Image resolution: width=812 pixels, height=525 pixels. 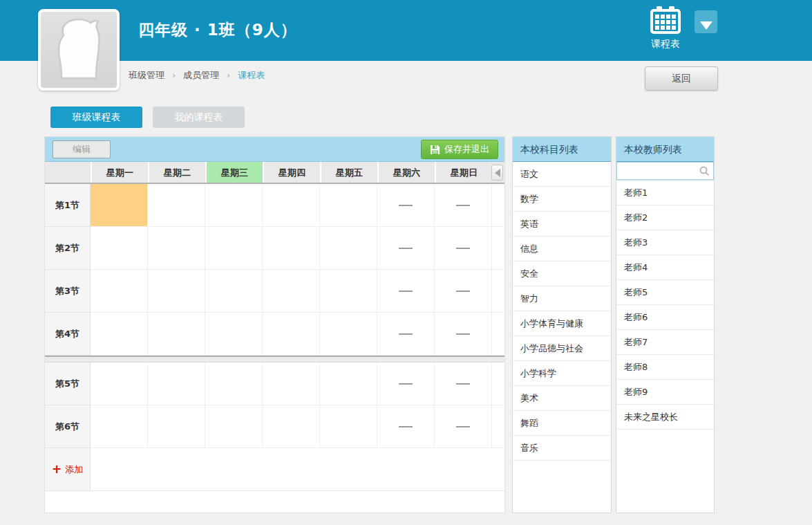 What do you see at coordinates (665, 218) in the screenshot?
I see `teacher-item: 老师2` at bounding box center [665, 218].